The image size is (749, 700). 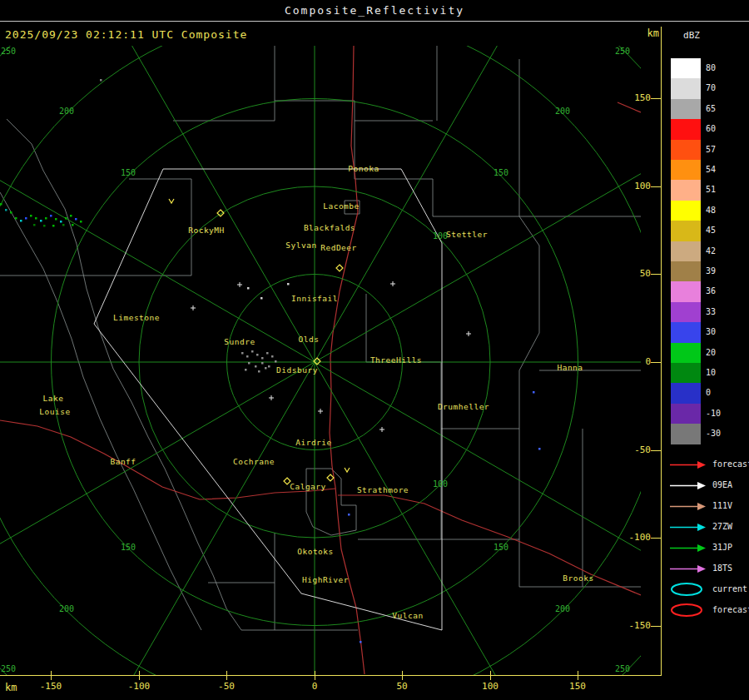 What do you see at coordinates (490, 686) in the screenshot?
I see `x-axis-tick-label: 100` at bounding box center [490, 686].